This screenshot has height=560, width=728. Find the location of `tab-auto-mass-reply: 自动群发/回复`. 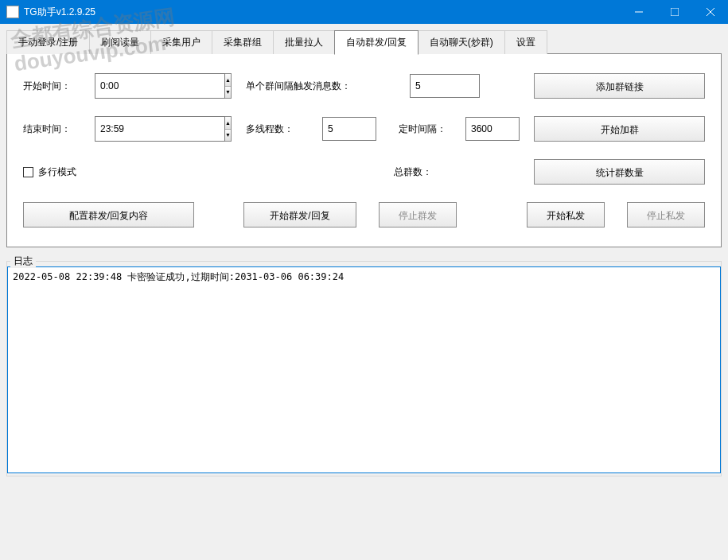

tab-auto-mass-reply: 自动群发/回复 is located at coordinates (376, 43).